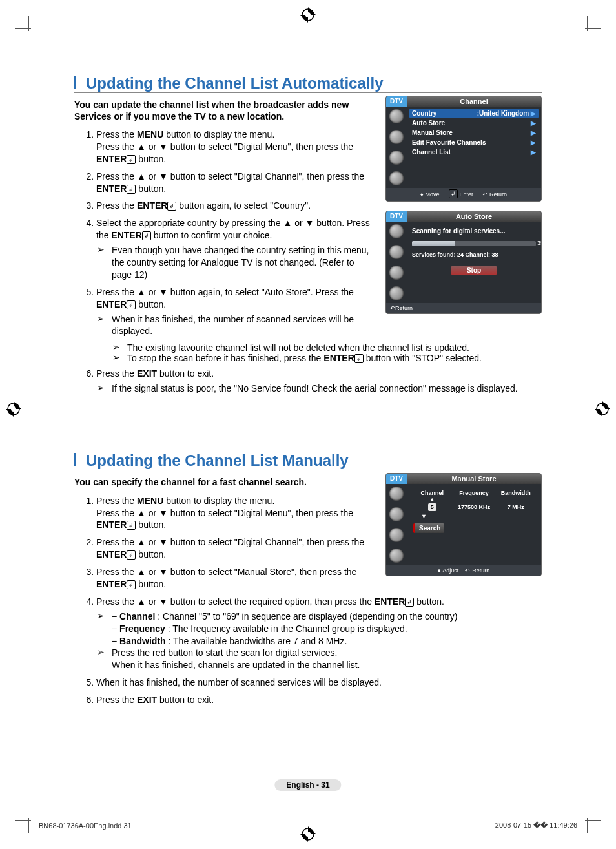 This screenshot has height=849, width=616. What do you see at coordinates (236, 205) in the screenshot?
I see `step: Press the ENTER button again, to select …` at bounding box center [236, 205].